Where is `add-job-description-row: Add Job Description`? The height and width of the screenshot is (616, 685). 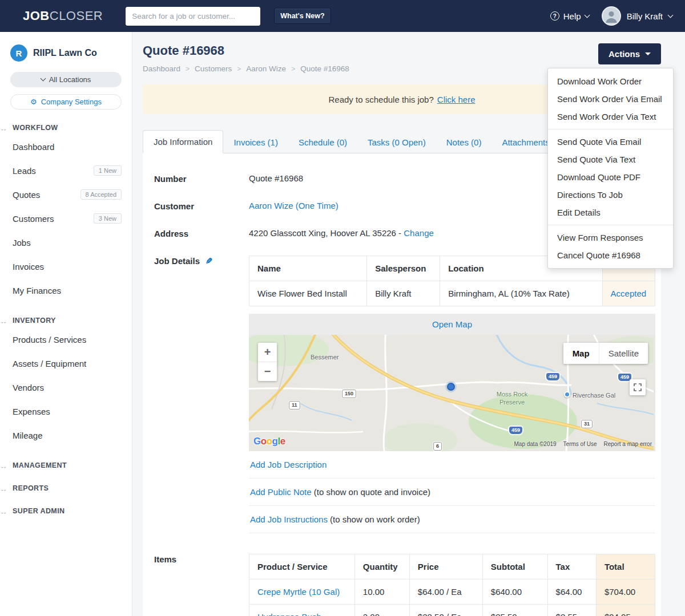 add-job-description-row: Add Job Description is located at coordinates (452, 465).